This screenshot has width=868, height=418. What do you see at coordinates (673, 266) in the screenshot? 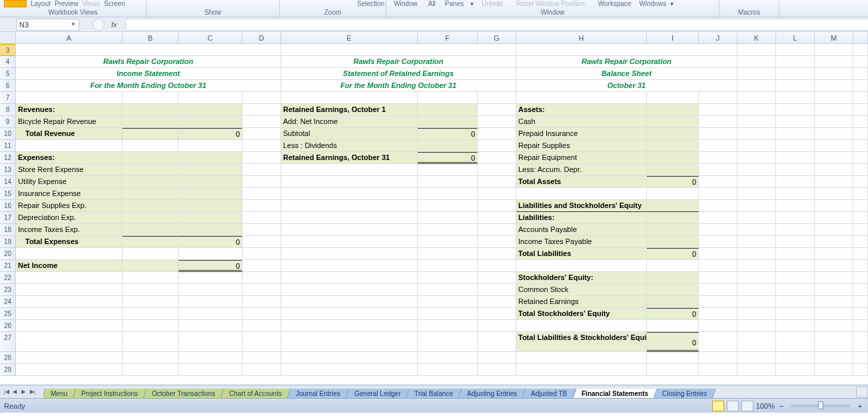
I see `cell-I21` at bounding box center [673, 266].